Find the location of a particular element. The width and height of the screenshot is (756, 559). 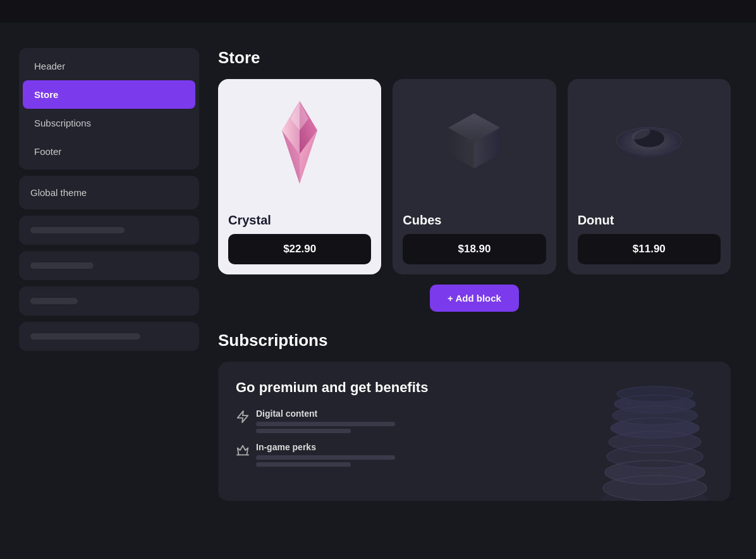

donut-image-area is located at coordinates (649, 142).